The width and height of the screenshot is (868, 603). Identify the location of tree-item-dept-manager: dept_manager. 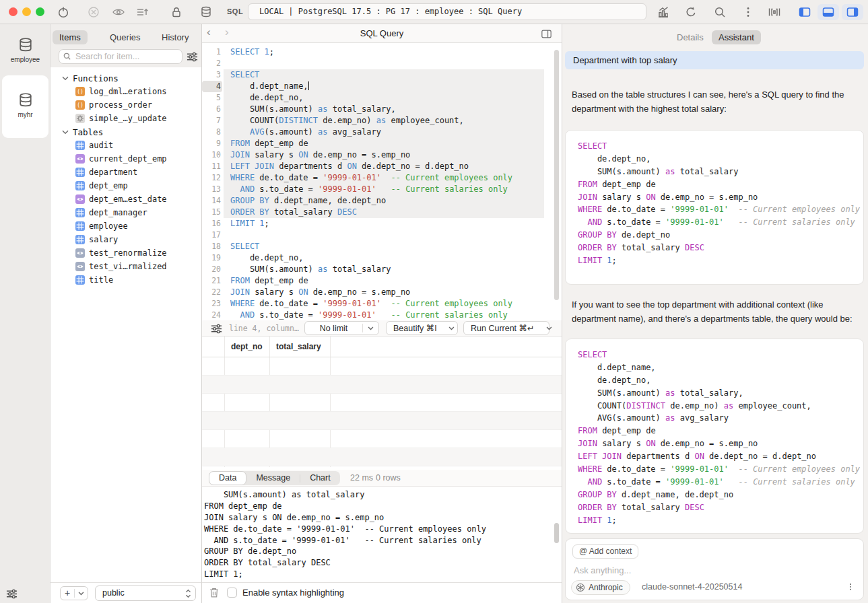
(126, 213).